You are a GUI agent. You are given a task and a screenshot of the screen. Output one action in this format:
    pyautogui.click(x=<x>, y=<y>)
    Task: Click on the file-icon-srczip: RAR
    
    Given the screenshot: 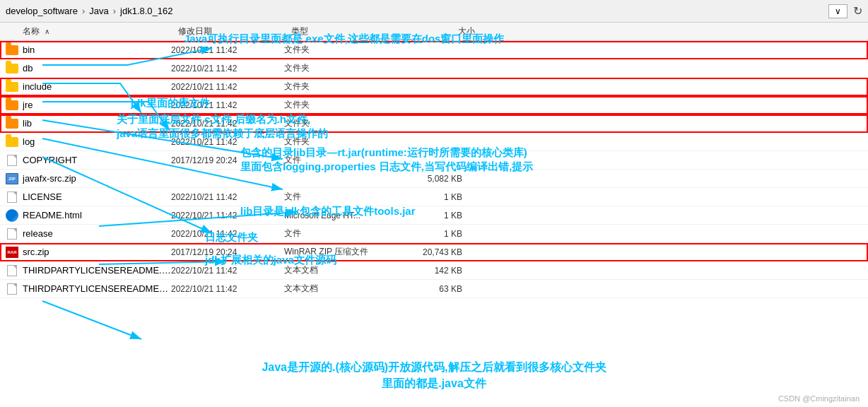 What is the action you would take?
    pyautogui.click(x=12, y=252)
    